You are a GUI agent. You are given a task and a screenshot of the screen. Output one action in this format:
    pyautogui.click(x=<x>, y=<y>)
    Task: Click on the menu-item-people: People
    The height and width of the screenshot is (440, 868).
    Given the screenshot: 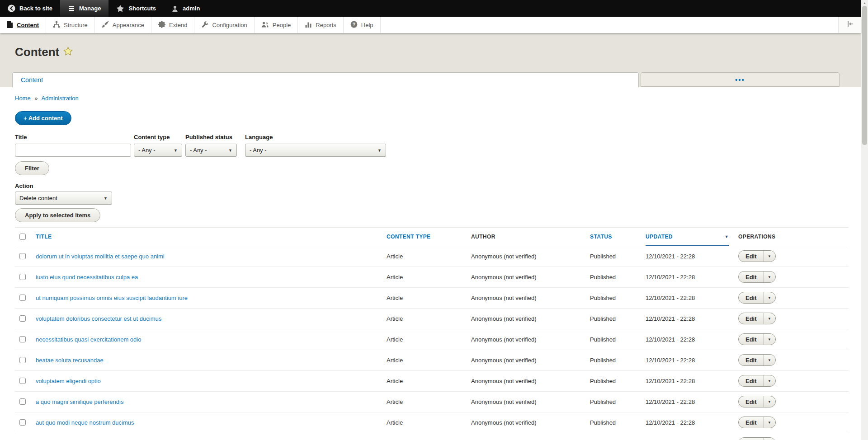 What is the action you would take?
    pyautogui.click(x=276, y=25)
    